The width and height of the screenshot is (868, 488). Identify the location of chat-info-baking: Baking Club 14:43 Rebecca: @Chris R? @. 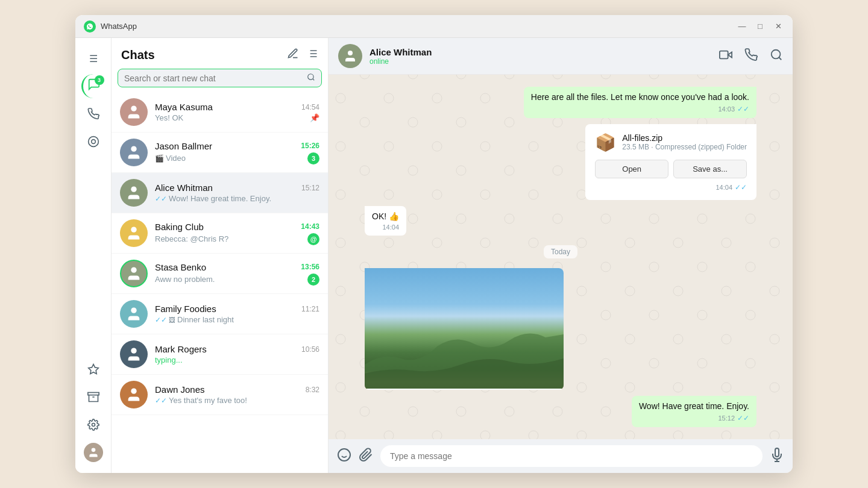
(237, 234).